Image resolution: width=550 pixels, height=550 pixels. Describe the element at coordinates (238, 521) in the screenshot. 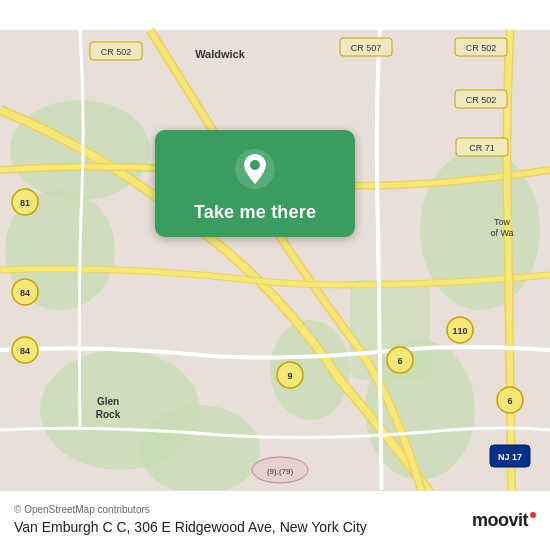

I see `address-info: © OpenStreetMap contributors Van Emburgh…` at that location.